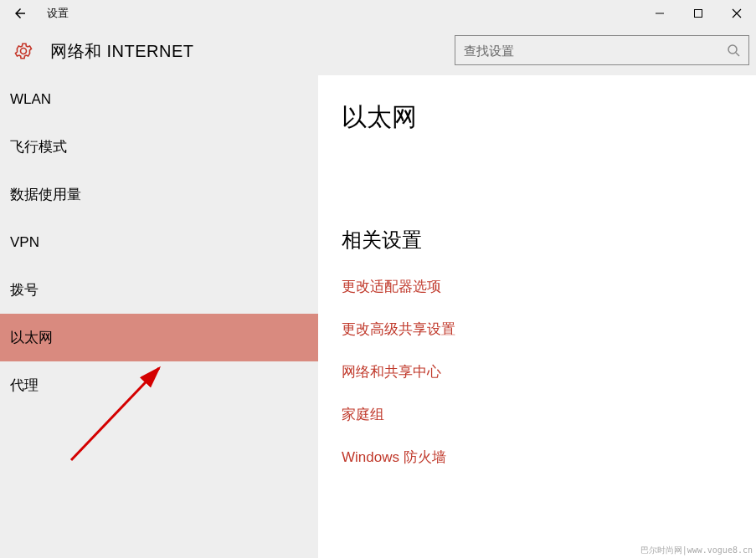 This screenshot has height=558, width=756. What do you see at coordinates (23, 51) in the screenshot?
I see `settings-gear-icon` at bounding box center [23, 51].